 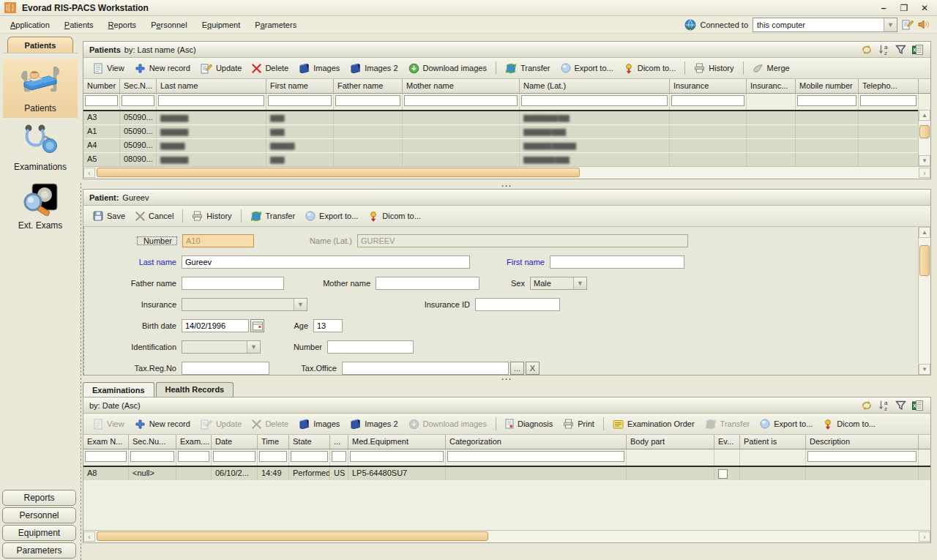 I want to click on restore-button: ❐, so click(x=904, y=8).